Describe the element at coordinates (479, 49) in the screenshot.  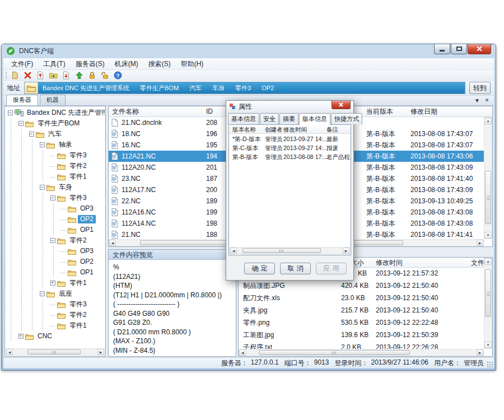
I see `close-button` at that location.